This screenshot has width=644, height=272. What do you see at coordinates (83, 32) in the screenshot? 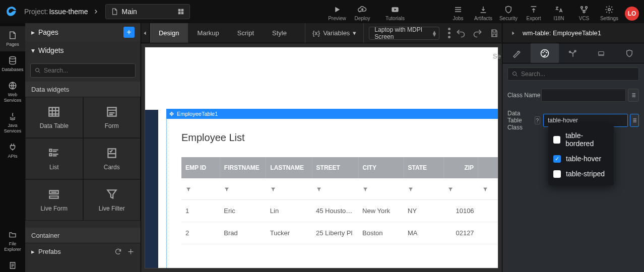
I see `section-pages: ▸ Pages +` at bounding box center [83, 32].